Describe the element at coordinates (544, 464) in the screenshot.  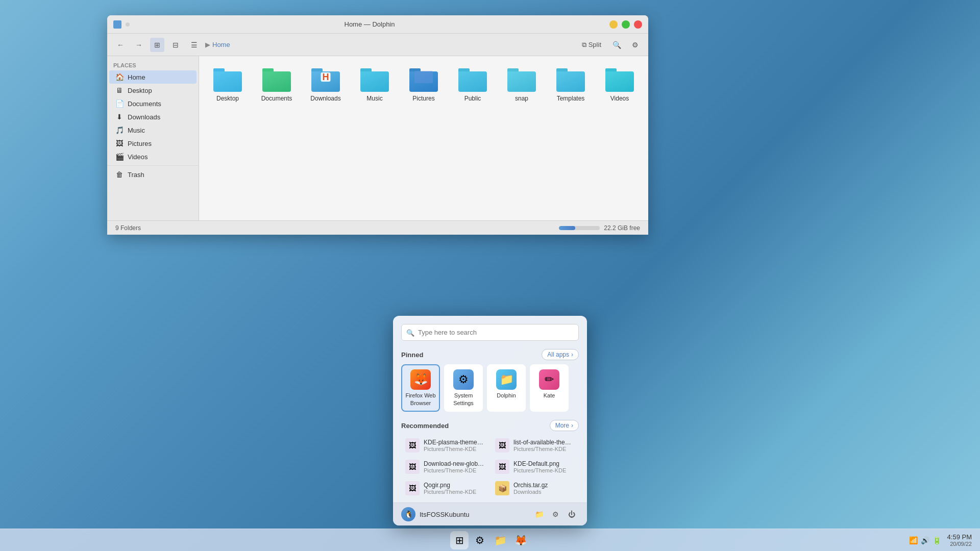
I see `rec-name-4: KDE-Default.png` at that location.